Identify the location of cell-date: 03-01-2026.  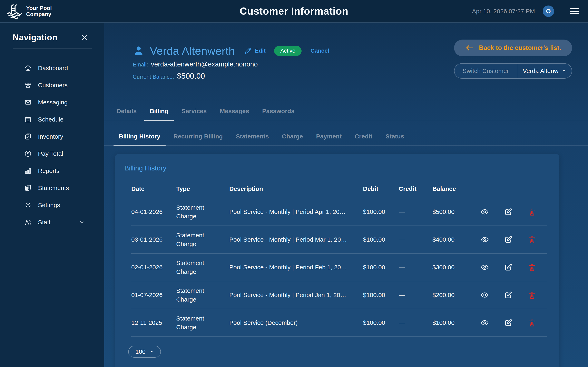
(154, 240).